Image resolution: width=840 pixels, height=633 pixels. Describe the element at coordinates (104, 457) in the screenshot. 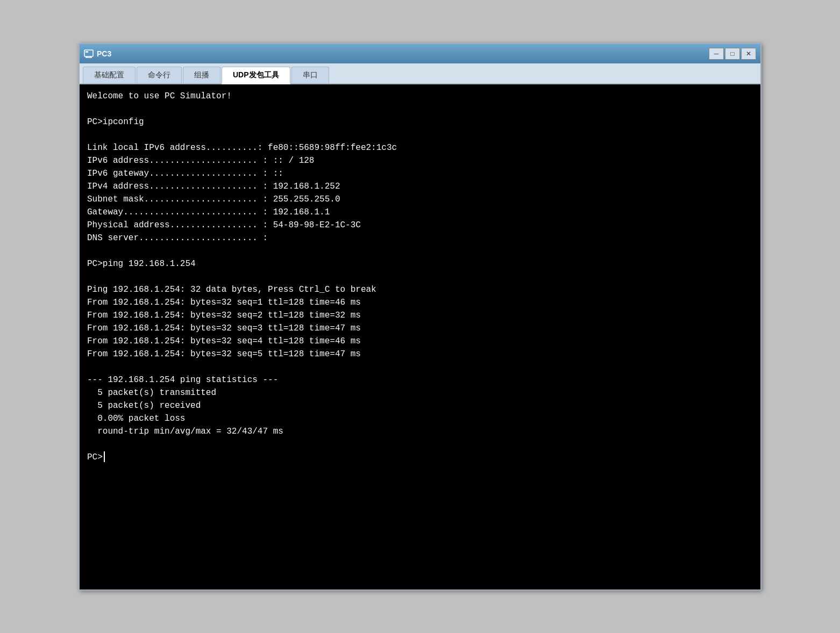

I see `terminal-cursor` at that location.